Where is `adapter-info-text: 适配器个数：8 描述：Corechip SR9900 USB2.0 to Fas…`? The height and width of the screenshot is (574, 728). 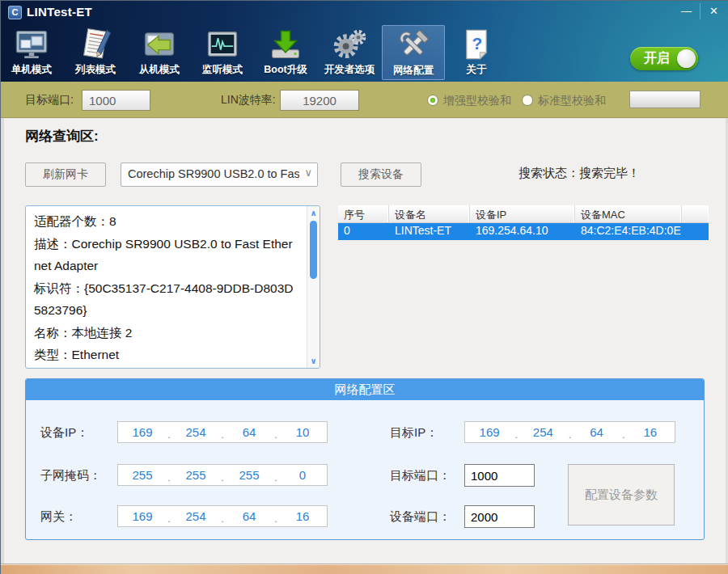
adapter-info-text: 适配器个数：8 描述：Corechip SR9900 USB2.0 to Fas… is located at coordinates (163, 288).